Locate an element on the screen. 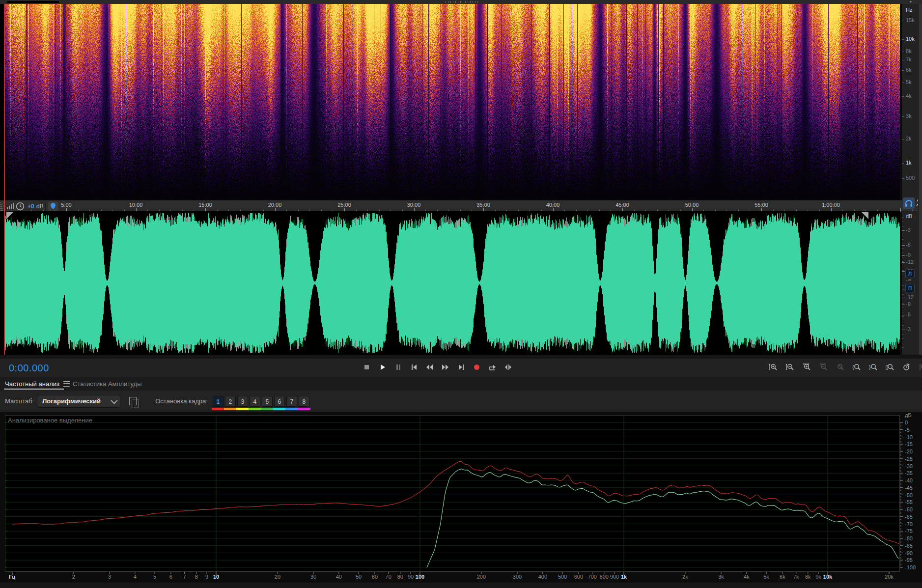  panel-grip is located at coordinates (462, 2).